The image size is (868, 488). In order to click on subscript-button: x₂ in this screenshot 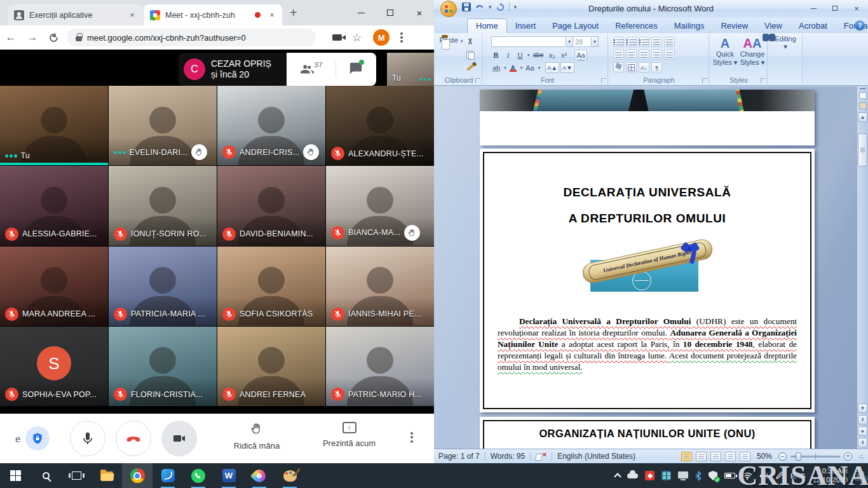, I will do `click(552, 55)`.